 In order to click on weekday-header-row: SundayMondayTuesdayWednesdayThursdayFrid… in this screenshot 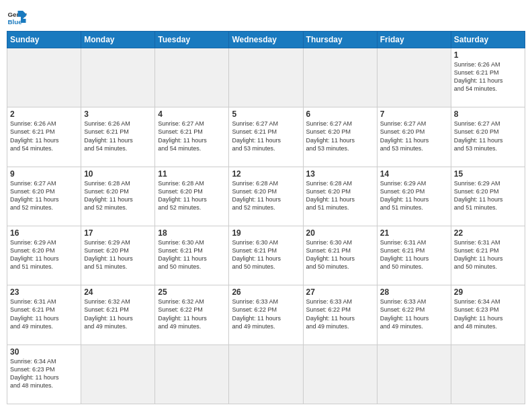, I will do `click(266, 40)`.